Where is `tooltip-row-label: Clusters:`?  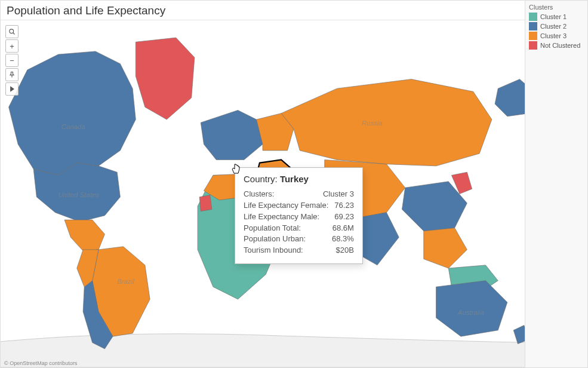 tooltip-row-label: Clusters: is located at coordinates (259, 195).